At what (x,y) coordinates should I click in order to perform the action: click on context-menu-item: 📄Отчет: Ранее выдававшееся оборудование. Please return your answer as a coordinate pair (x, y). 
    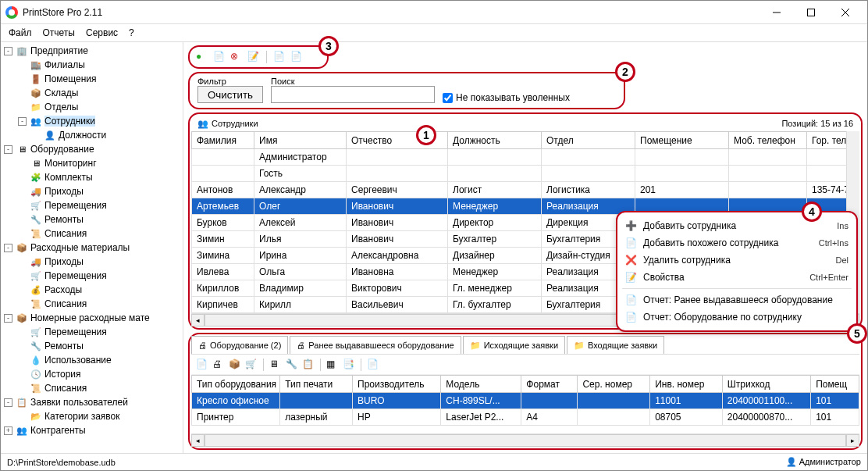
    Looking at the image, I should click on (737, 300).